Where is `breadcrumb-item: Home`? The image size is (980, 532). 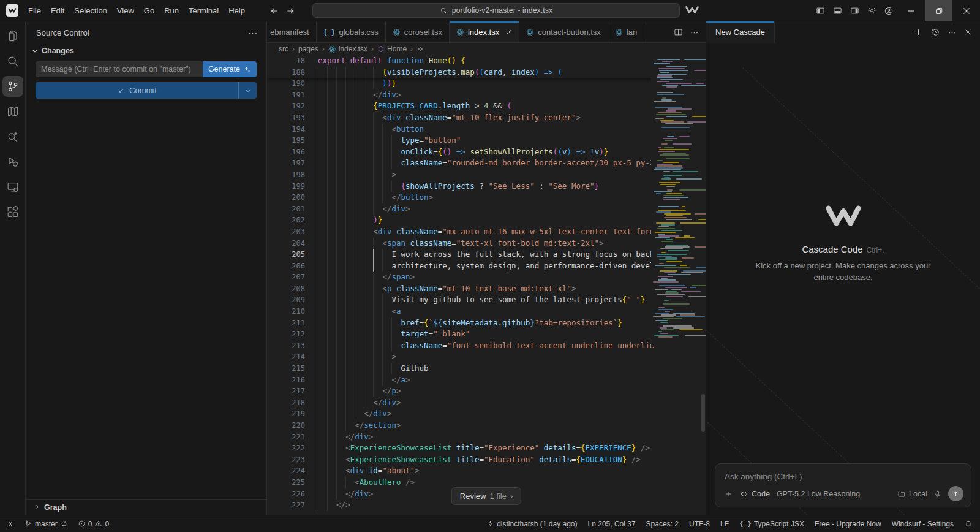
breadcrumb-item: Home is located at coordinates (392, 49).